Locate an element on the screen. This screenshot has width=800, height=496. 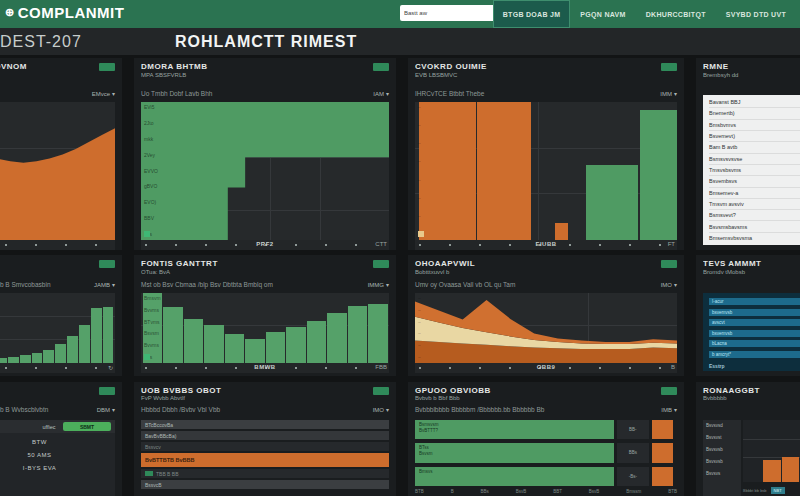
chart-caption: Bvbbblbbbb Bbbbbm /Bbbbbb.bb Bbbbbb Bb is located at coordinates (480, 410).